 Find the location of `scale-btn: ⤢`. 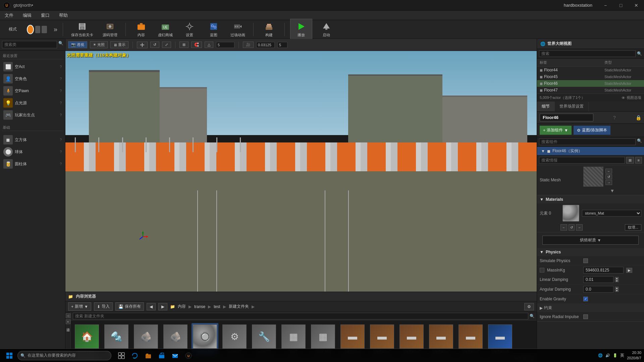

scale-btn: ⤢ is located at coordinates (166, 45).